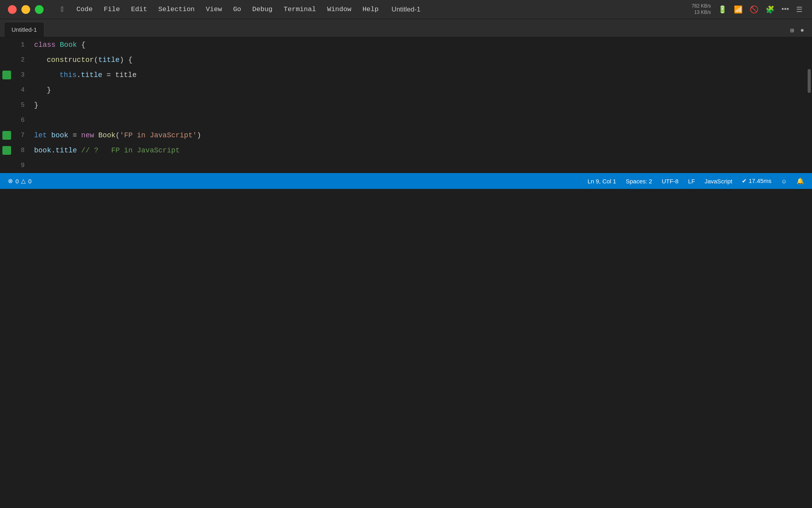 This screenshot has height=508, width=812. Describe the element at coordinates (809, 81) in the screenshot. I see `scrollbar-thumb` at that location.